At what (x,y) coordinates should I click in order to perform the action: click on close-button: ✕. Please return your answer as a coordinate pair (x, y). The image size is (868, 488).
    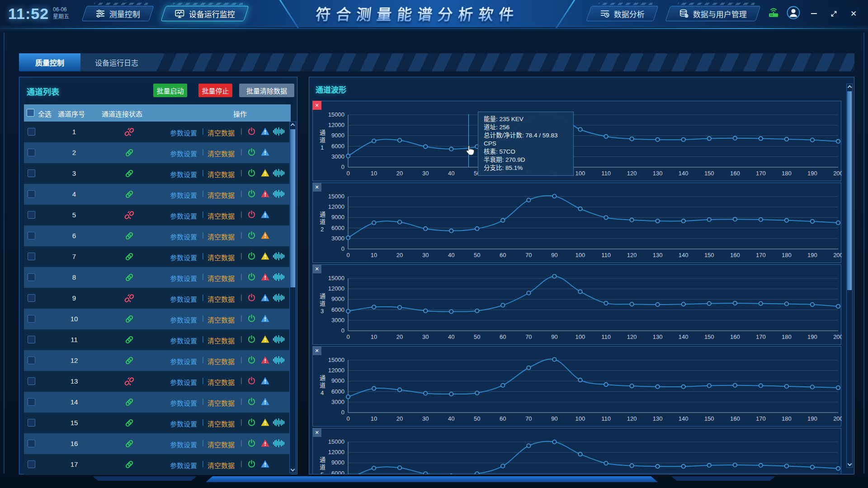
    Looking at the image, I should click on (854, 14).